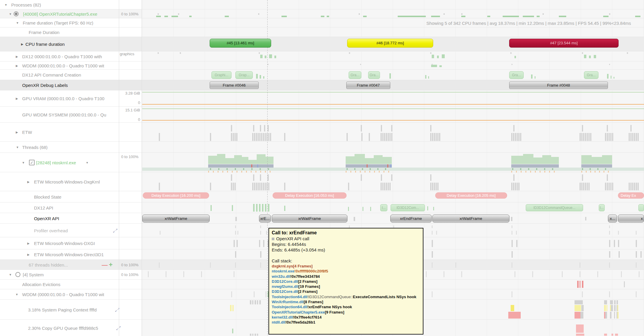 The image size is (644, 336). Describe the element at coordinates (44, 32) in the screenshot. I see `row-label-frame-duration: Frame Duration` at that location.